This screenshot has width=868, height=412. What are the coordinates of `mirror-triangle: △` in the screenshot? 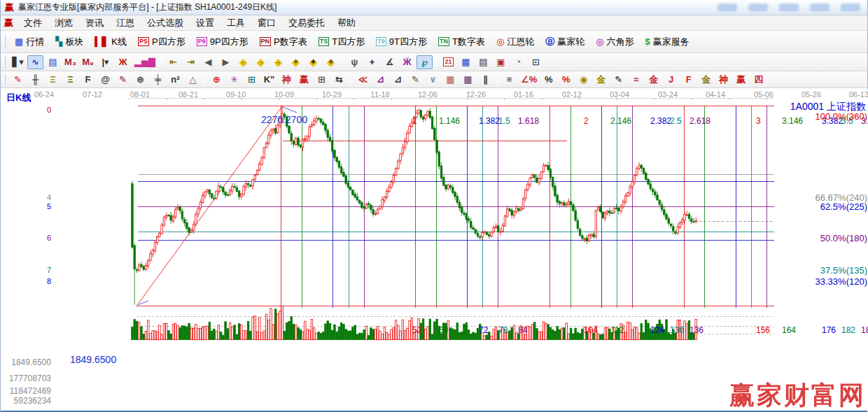 It's located at (193, 80).